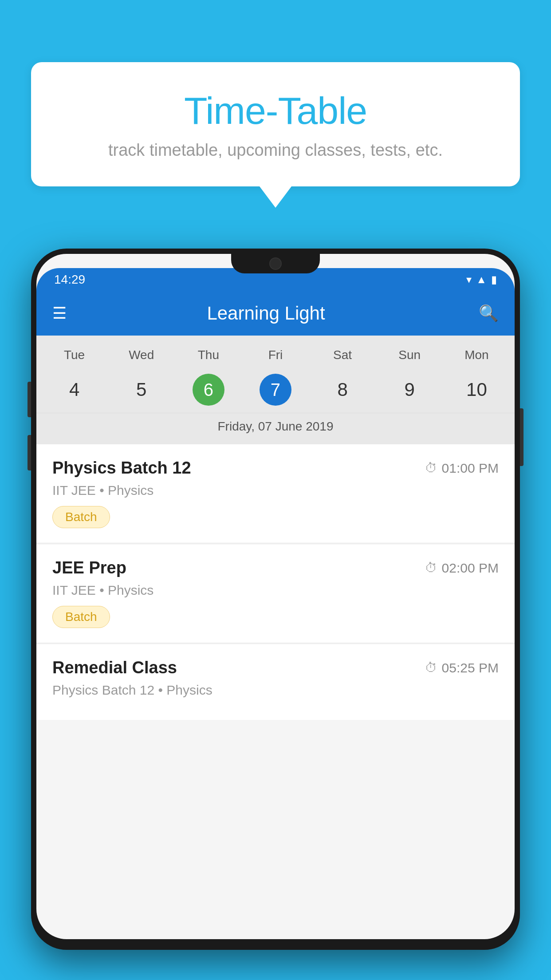 This screenshot has width=551, height=980. I want to click on day-name-thu: Thu, so click(209, 355).